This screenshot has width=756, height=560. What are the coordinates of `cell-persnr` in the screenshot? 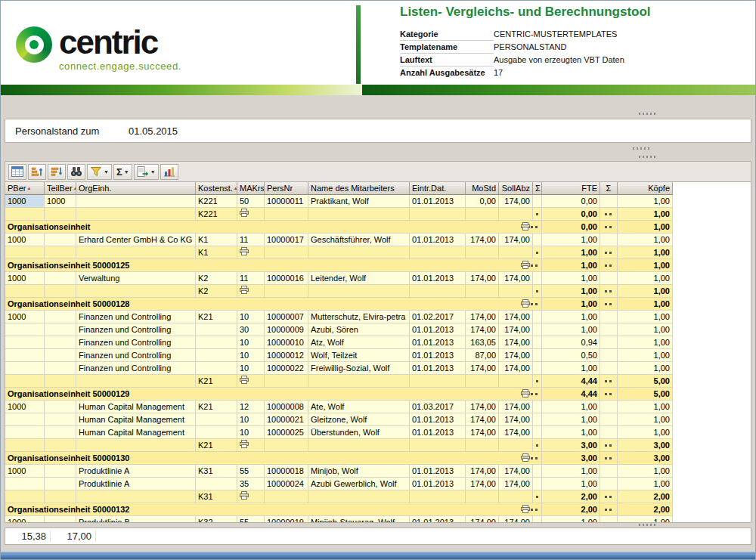 It's located at (287, 497).